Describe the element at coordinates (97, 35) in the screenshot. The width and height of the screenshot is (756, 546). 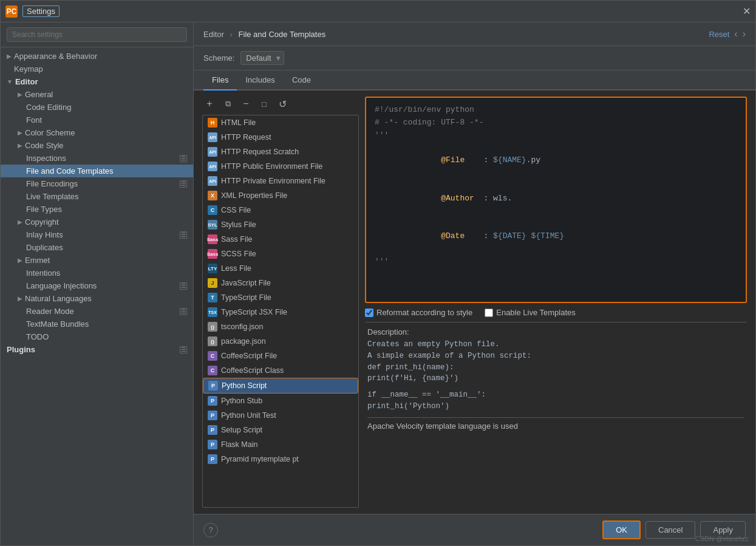
I see `search-input` at that location.